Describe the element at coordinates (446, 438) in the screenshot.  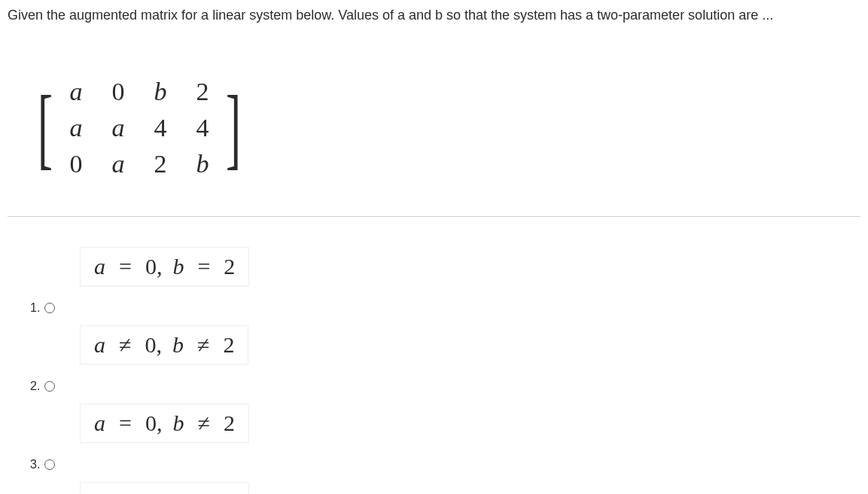
I see `option-wrap: a = 0, b ≠ 2 3.` at that location.